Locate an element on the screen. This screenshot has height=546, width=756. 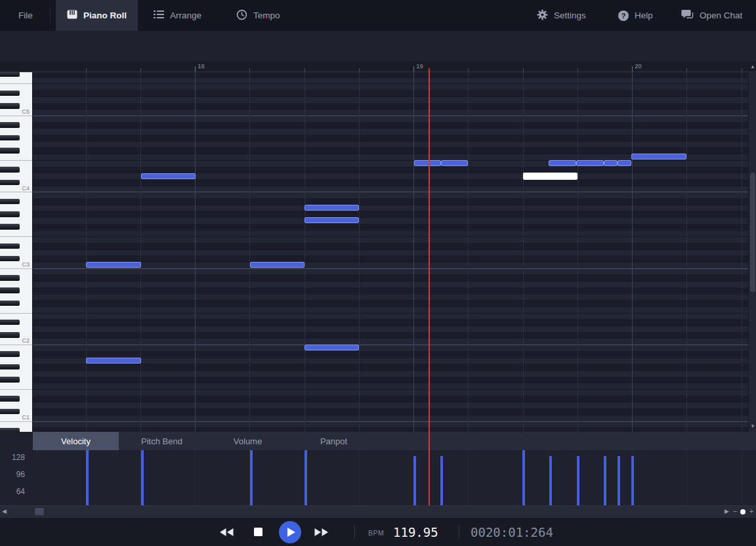
rewind-button is located at coordinates (226, 532).